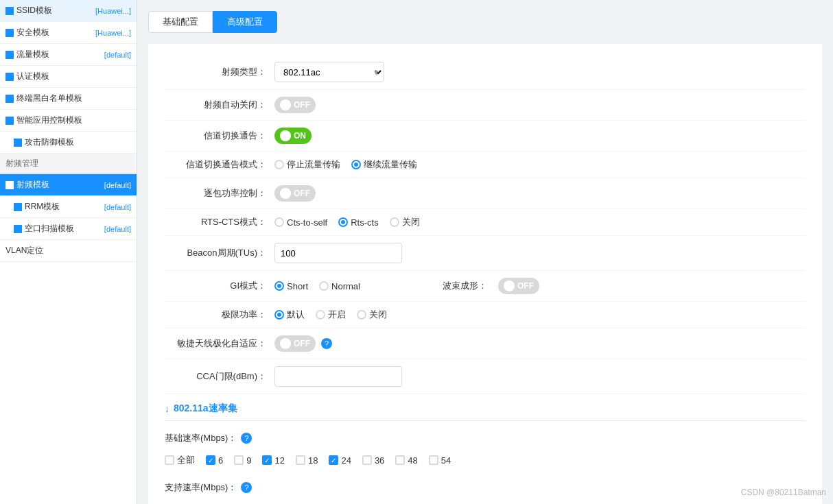  Describe the element at coordinates (220, 315) in the screenshot. I see `label-max-power: 极限功率：` at that location.